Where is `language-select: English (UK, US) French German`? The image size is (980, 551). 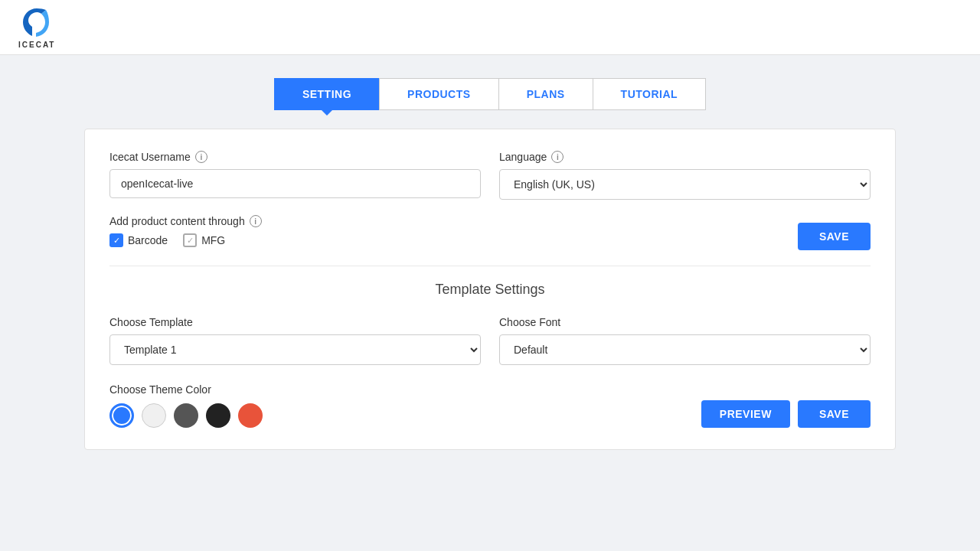 language-select: English (UK, US) French German is located at coordinates (684, 184).